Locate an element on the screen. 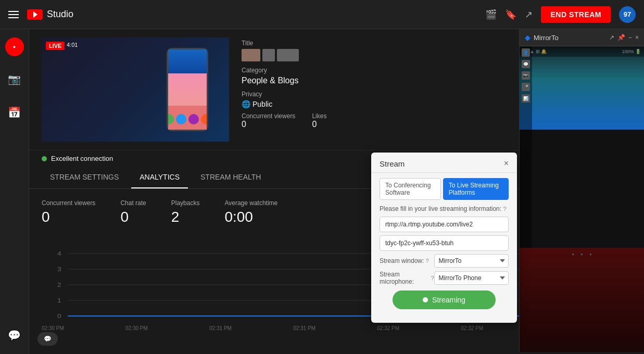  phone-preview is located at coordinates (187, 90).